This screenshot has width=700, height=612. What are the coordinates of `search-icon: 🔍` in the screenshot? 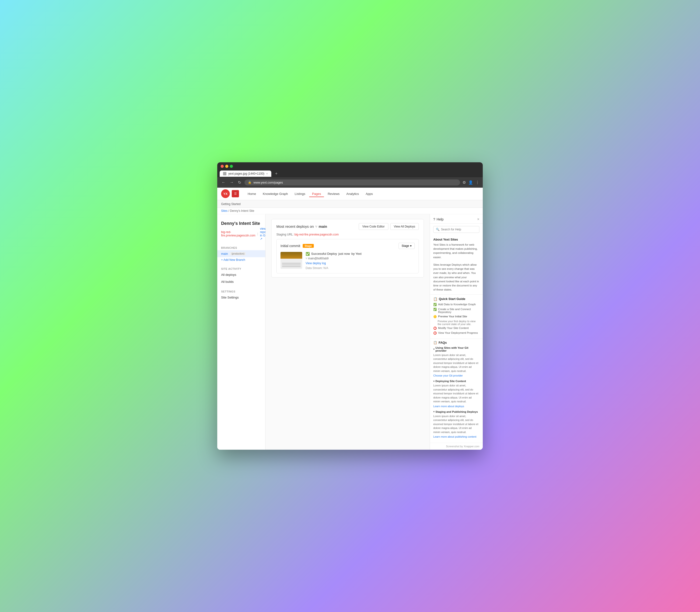 It's located at (438, 230).